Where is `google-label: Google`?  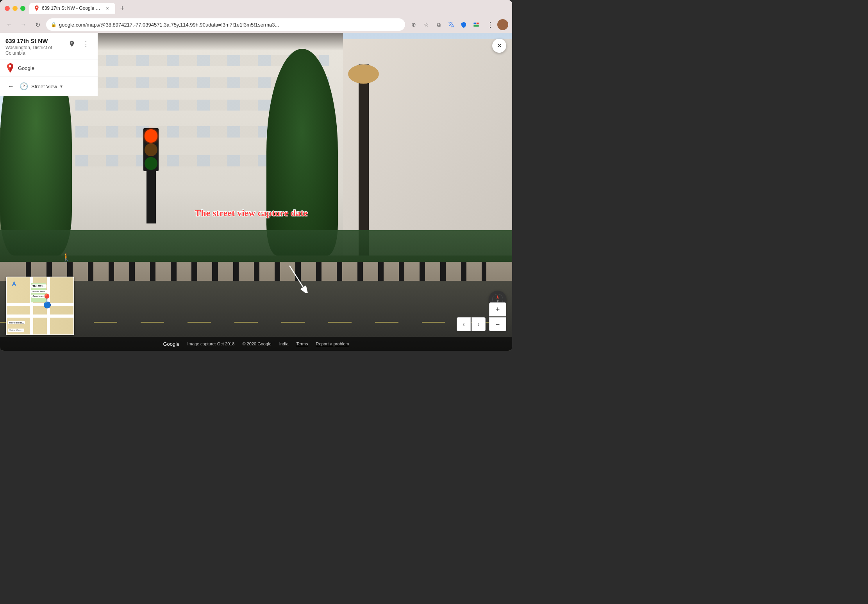
google-label: Google is located at coordinates (26, 68).